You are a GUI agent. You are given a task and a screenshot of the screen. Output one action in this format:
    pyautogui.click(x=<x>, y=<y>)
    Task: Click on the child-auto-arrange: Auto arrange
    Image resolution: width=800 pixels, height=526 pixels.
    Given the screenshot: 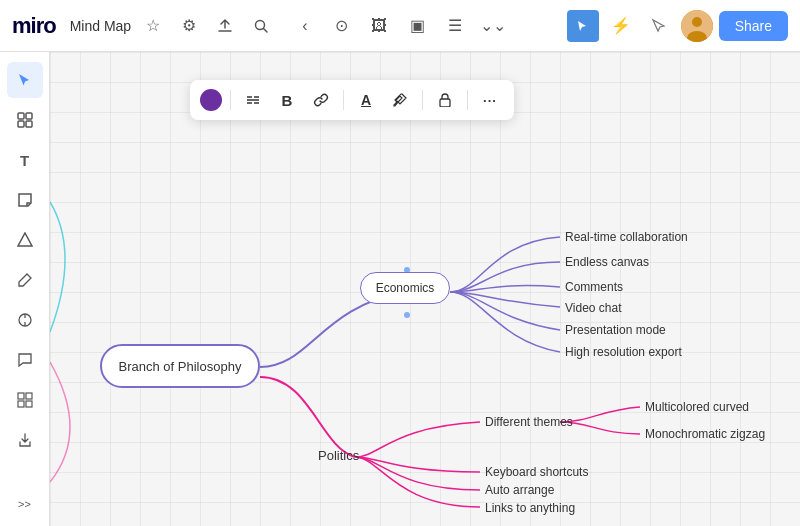 What is the action you would take?
    pyautogui.click(x=520, y=490)
    